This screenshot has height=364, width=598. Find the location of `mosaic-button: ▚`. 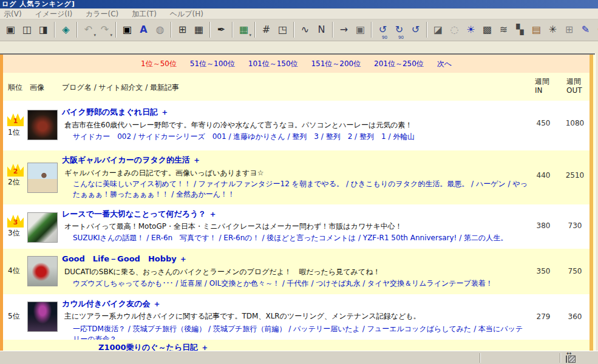

mosaic-button: ▚ is located at coordinates (520, 30).